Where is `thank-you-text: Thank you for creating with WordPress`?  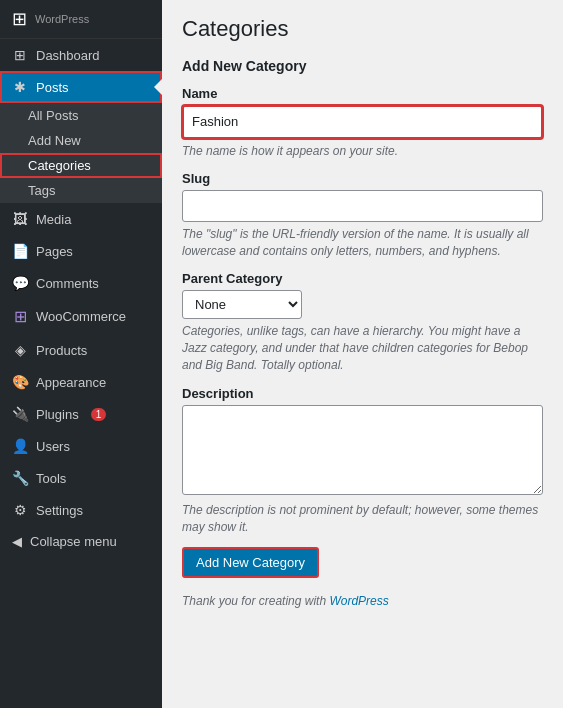
thank-you-text: Thank you for creating with WordPress is located at coordinates (362, 601).